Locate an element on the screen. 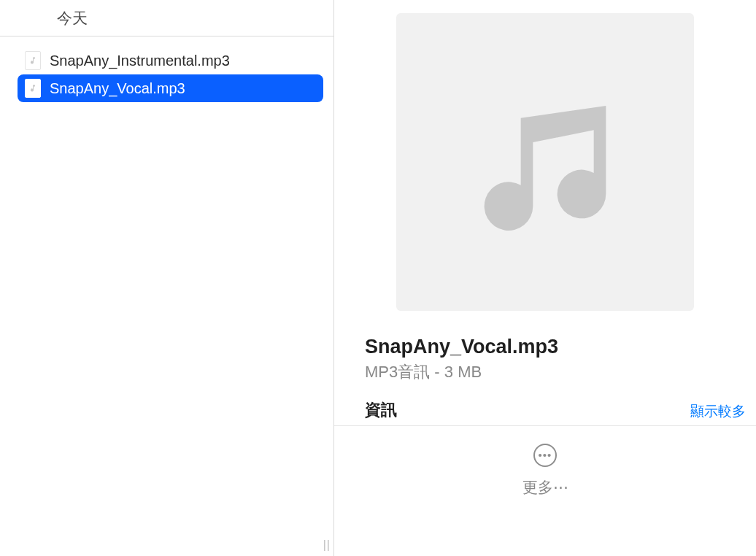 This screenshot has height=556, width=756. file-row: SnapAny_Instrumental.mp3 is located at coordinates (171, 61).